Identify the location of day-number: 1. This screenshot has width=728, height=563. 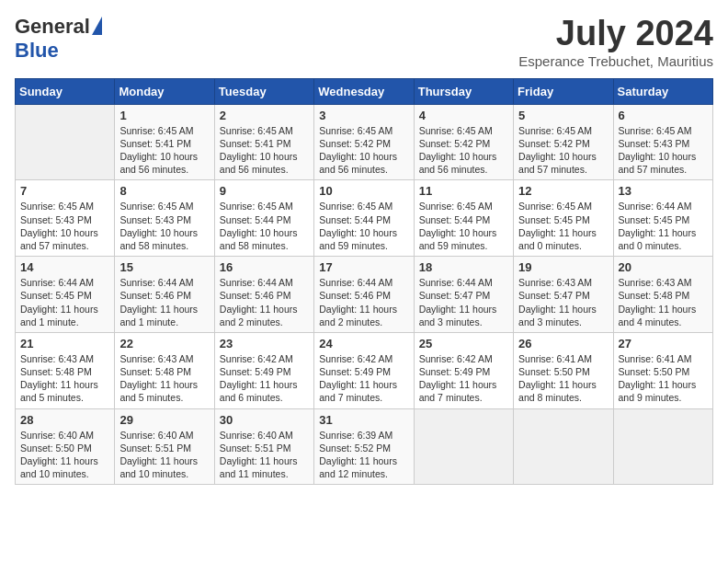
(164, 116).